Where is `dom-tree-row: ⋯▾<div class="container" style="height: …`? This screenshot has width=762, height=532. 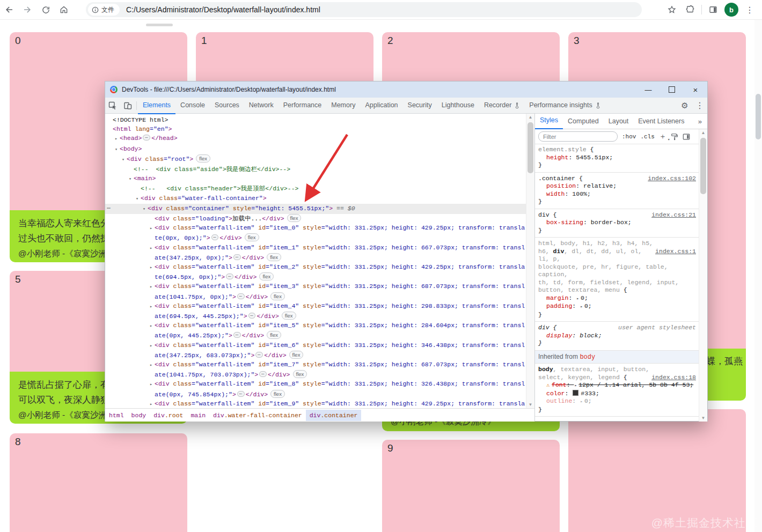
dom-tree-row: ⋯▾<div class="container" style="height: … is located at coordinates (316, 209).